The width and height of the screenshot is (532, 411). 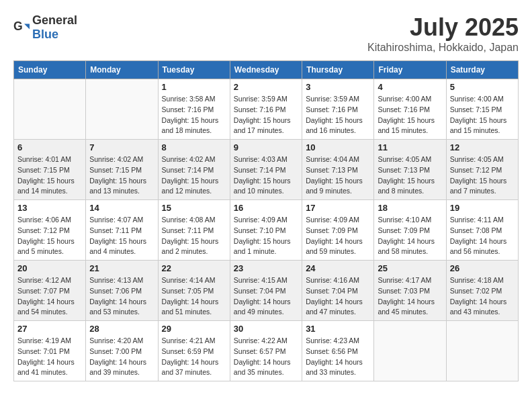 What do you see at coordinates (338, 148) in the screenshot?
I see `day-number: 10` at bounding box center [338, 148].